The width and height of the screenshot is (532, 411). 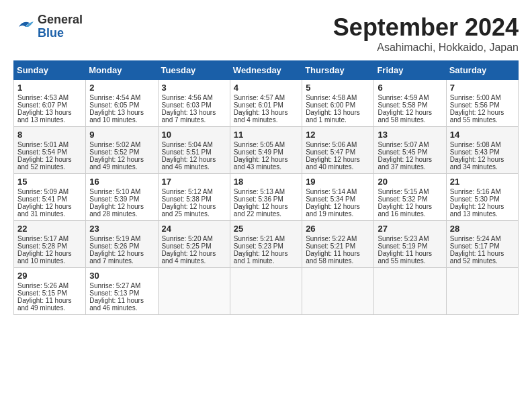 What do you see at coordinates (122, 192) in the screenshot?
I see `day-info: Sunrise: 5:10 AM` at bounding box center [122, 192].